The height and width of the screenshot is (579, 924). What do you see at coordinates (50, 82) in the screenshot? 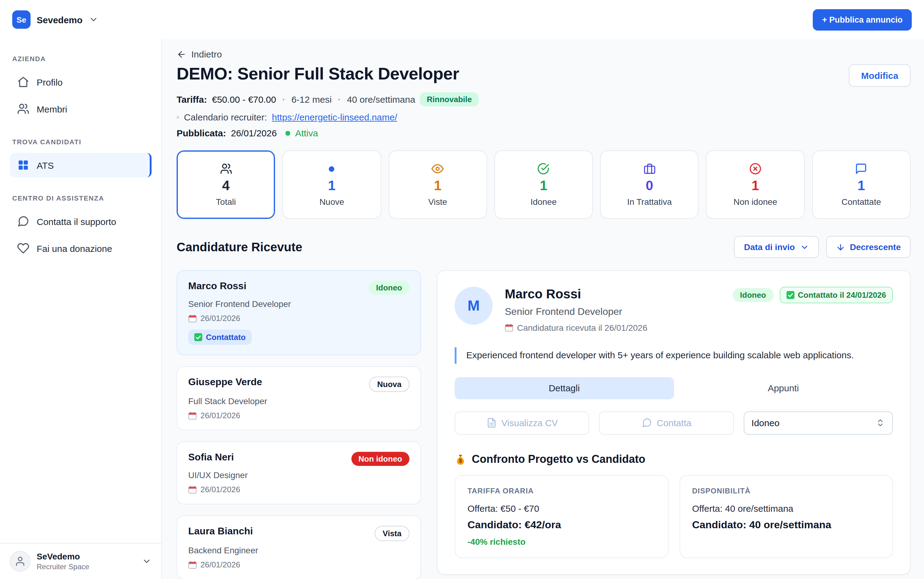
I see `sidebar-item-label: Profilo` at bounding box center [50, 82].